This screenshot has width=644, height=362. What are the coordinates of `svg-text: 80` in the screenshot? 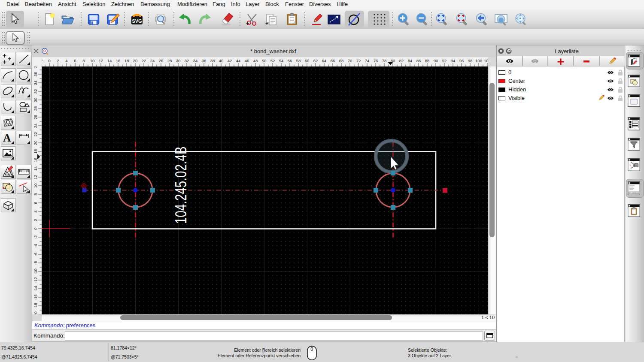 It's located at (393, 61).